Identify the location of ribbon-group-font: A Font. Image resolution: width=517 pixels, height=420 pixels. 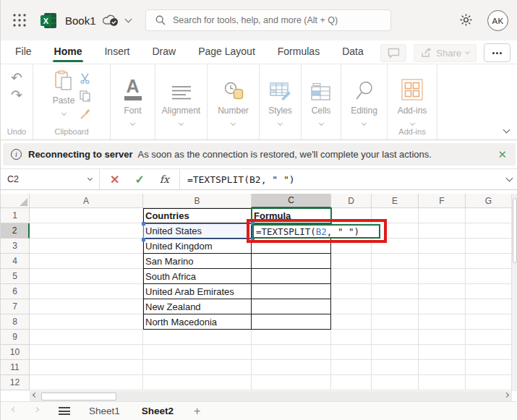
(133, 102).